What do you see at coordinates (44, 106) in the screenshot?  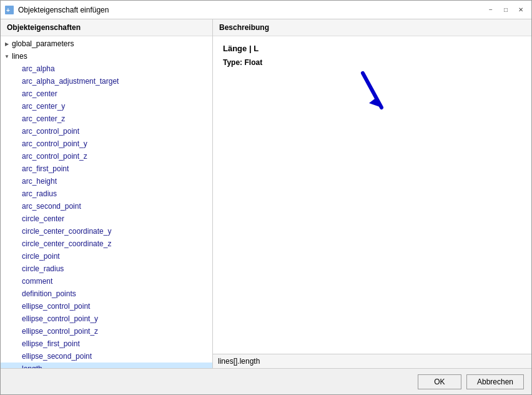 I see `tree-leaf-label: arc_center_y` at bounding box center [44, 106].